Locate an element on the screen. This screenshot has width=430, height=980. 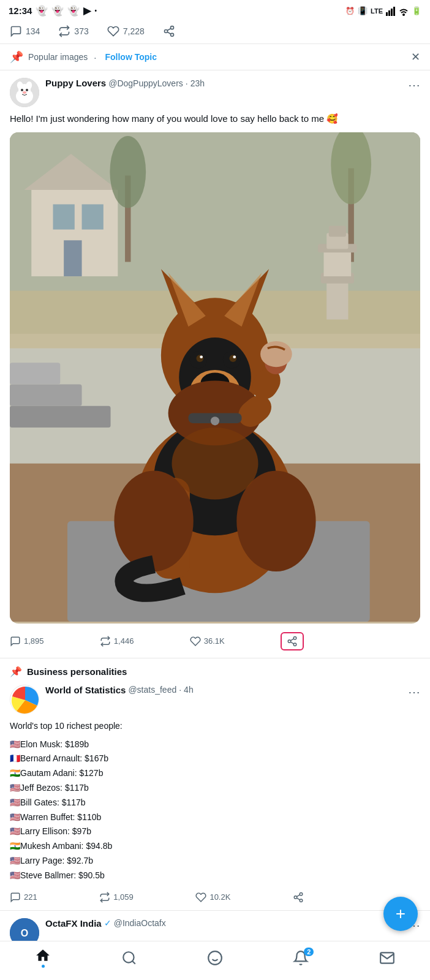
verified-badge: ✓ is located at coordinates (108, 923).